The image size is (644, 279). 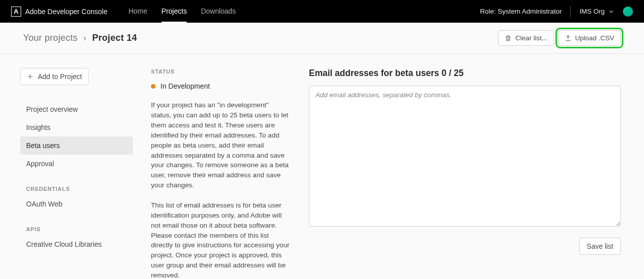 What do you see at coordinates (322, 38) in the screenshot?
I see `sub-bar: Your projects › Project 14 Clear list...…` at bounding box center [322, 38].